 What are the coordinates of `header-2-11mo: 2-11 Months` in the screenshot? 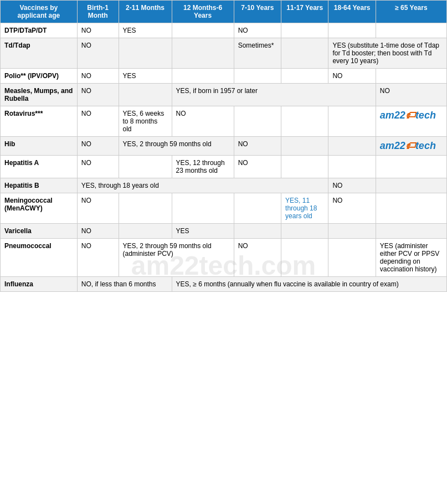 It's located at (145, 12).